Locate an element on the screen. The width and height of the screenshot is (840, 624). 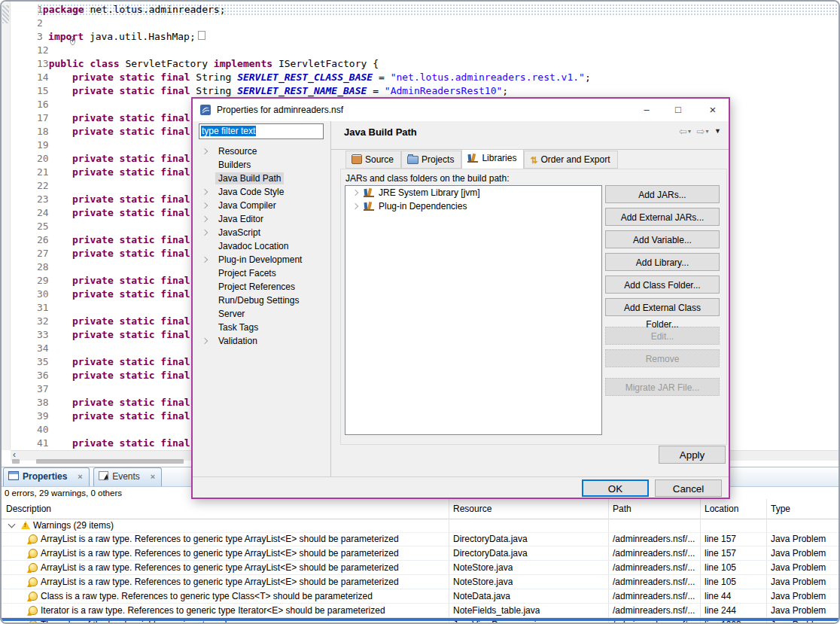
view-menu-icon: ▼ is located at coordinates (718, 131).